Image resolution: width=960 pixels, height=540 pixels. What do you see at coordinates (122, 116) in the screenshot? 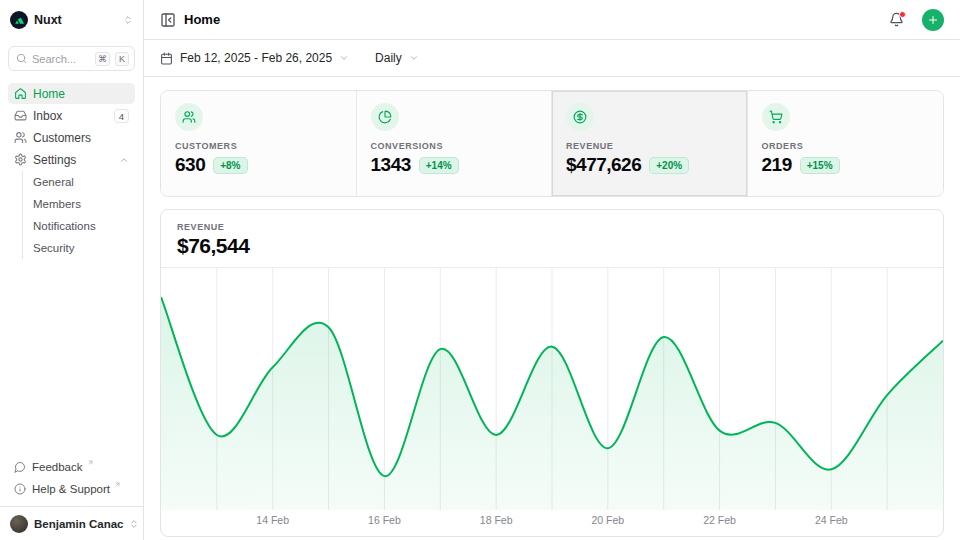
I see `inbox-count-badge: 4` at bounding box center [122, 116].